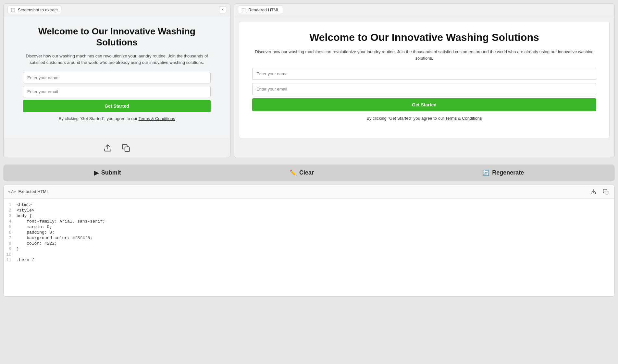  What do you see at coordinates (126, 148) in the screenshot?
I see `clipboard-button` at bounding box center [126, 148].